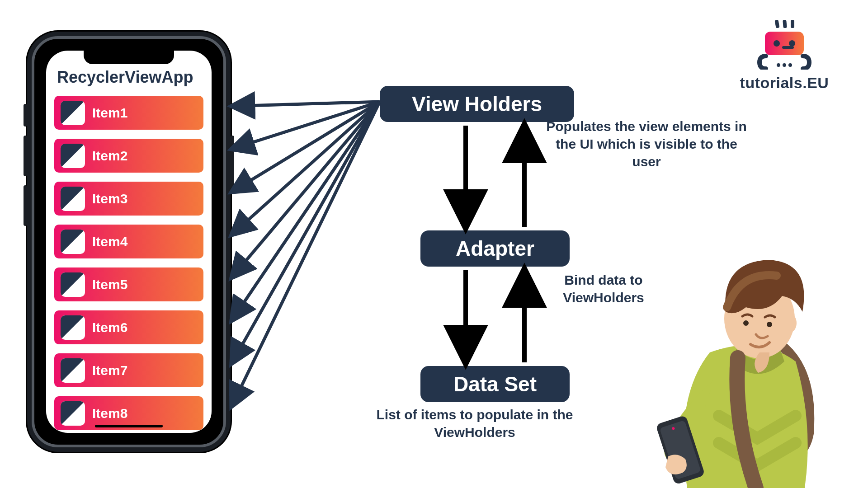 Image resolution: width=868 pixels, height=488 pixels. Describe the element at coordinates (110, 199) in the screenshot. I see `list-item-label: Item3` at that location.